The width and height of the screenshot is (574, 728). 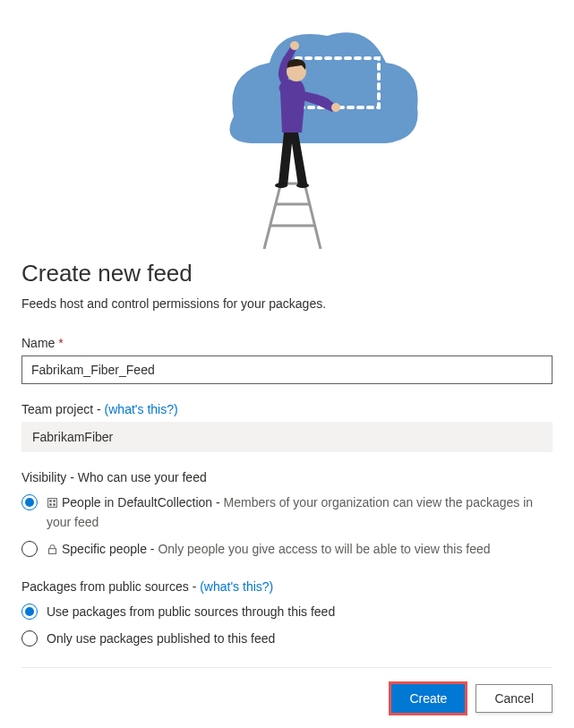 What do you see at coordinates (111, 587) in the screenshot?
I see `packages-label-text: Packages from public sources -` at bounding box center [111, 587].